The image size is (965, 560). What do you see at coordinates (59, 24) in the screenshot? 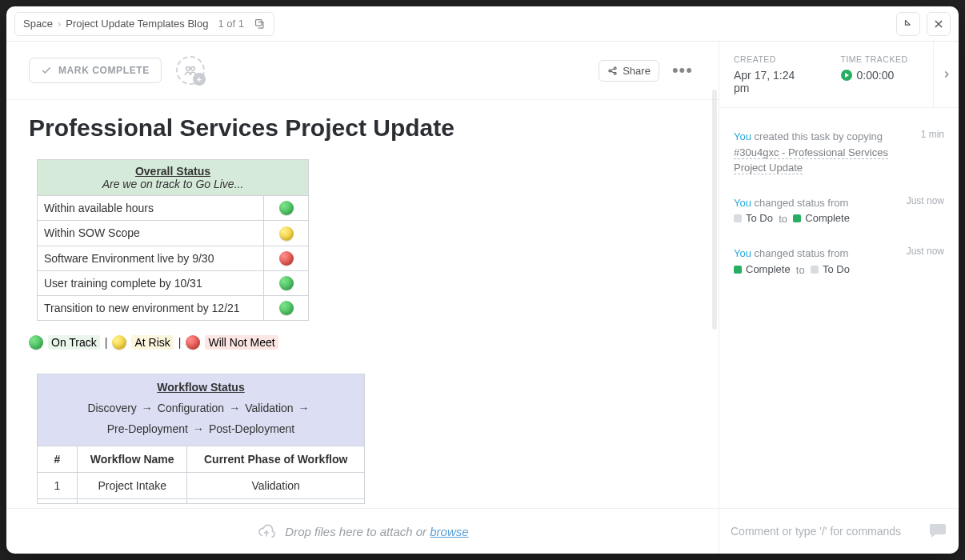
I see `breadcrumb-sep: ›` at bounding box center [59, 24].